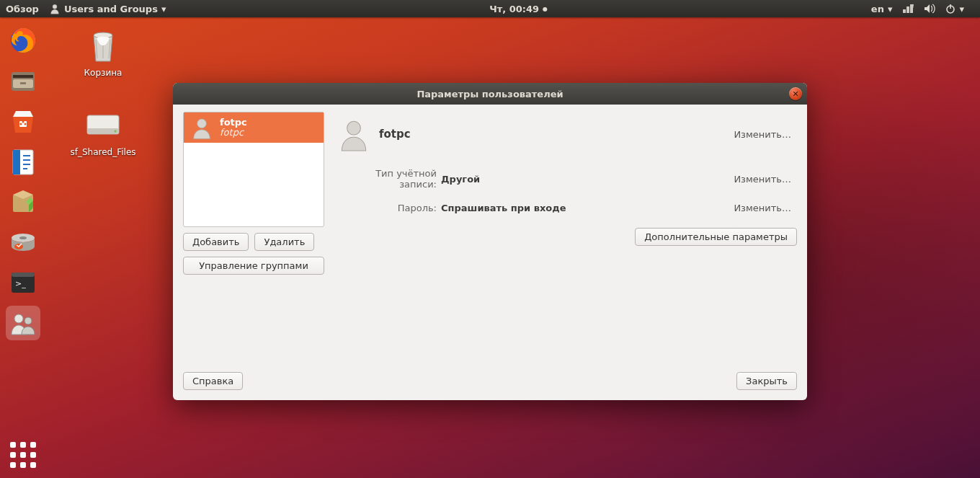  I want to click on writer-icon, so click(23, 161).